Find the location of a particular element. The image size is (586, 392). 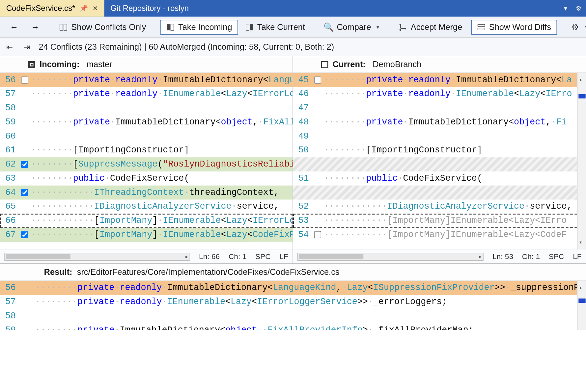

code-line: 60 is located at coordinates (146, 136).